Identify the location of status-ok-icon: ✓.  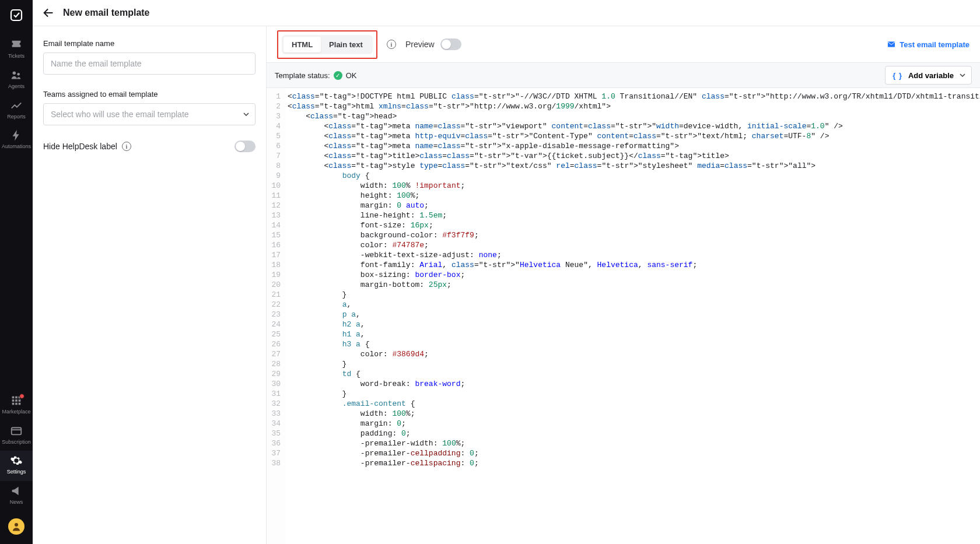
(338, 76).